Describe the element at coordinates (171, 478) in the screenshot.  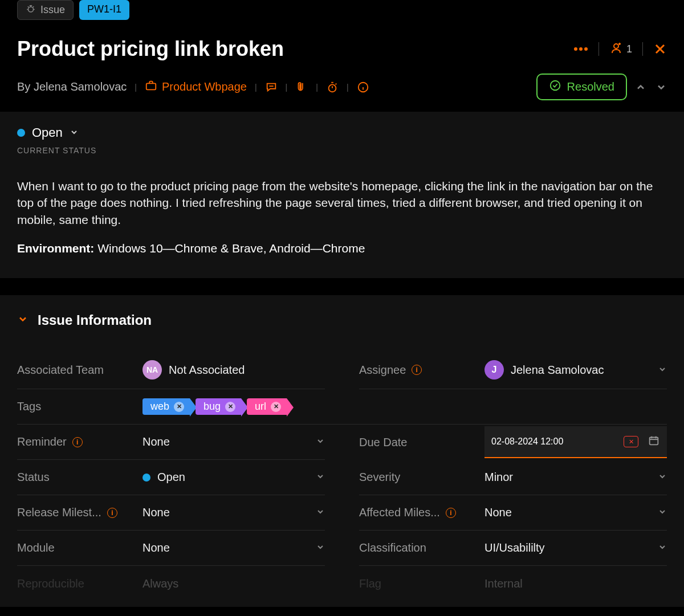
I see `status-field-value: Open` at that location.